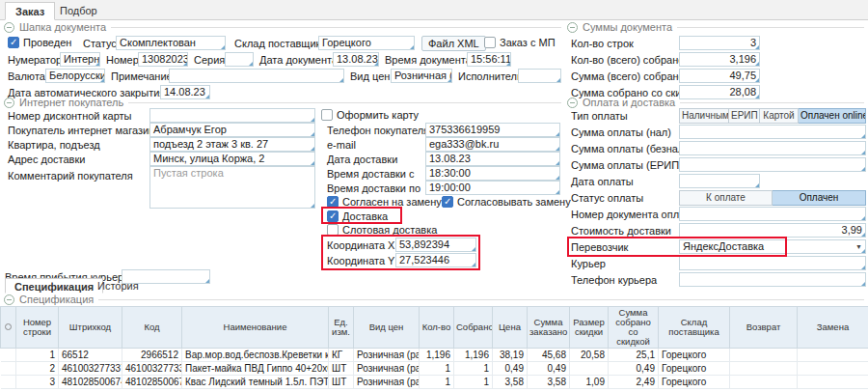 Image resolution: width=868 pixels, height=392 pixels. Describe the element at coordinates (434, 369) in the screenshot. I see `table-row: 2 4610032773375 4610032773375 Пакет-майк…` at that location.